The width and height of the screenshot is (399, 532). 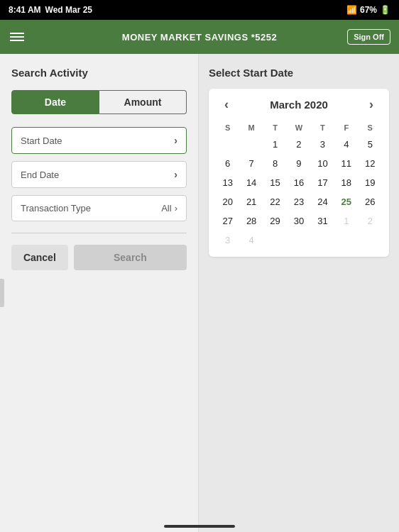 What do you see at coordinates (322, 163) in the screenshot?
I see `calendar-day-cell: 10` at bounding box center [322, 163].